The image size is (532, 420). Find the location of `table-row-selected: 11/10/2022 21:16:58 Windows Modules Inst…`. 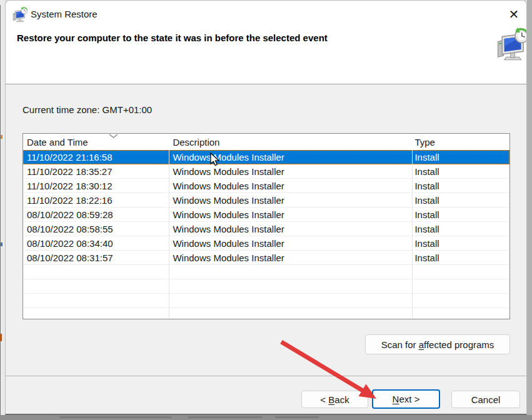

table-row-selected: 11/10/2022 21:16:58 Windows Modules Inst… is located at coordinates (266, 158).